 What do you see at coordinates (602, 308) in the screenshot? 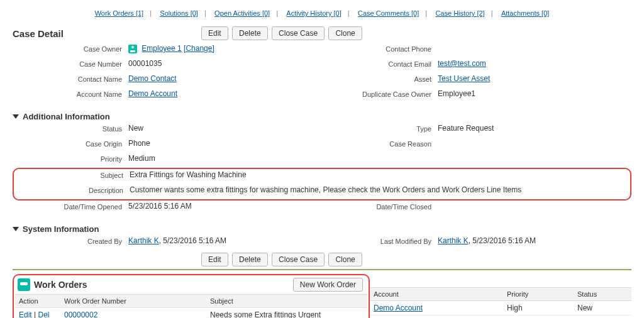
I see `row-status: New` at bounding box center [602, 308].